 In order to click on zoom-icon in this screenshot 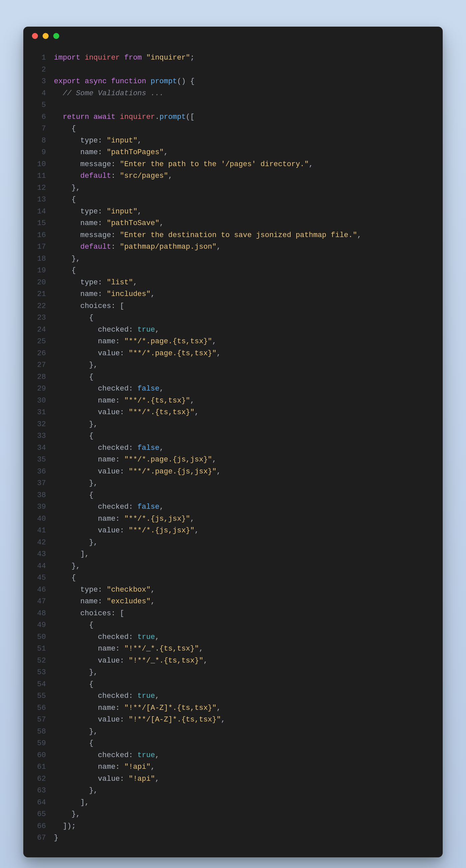, I will do `click(56, 36)`.